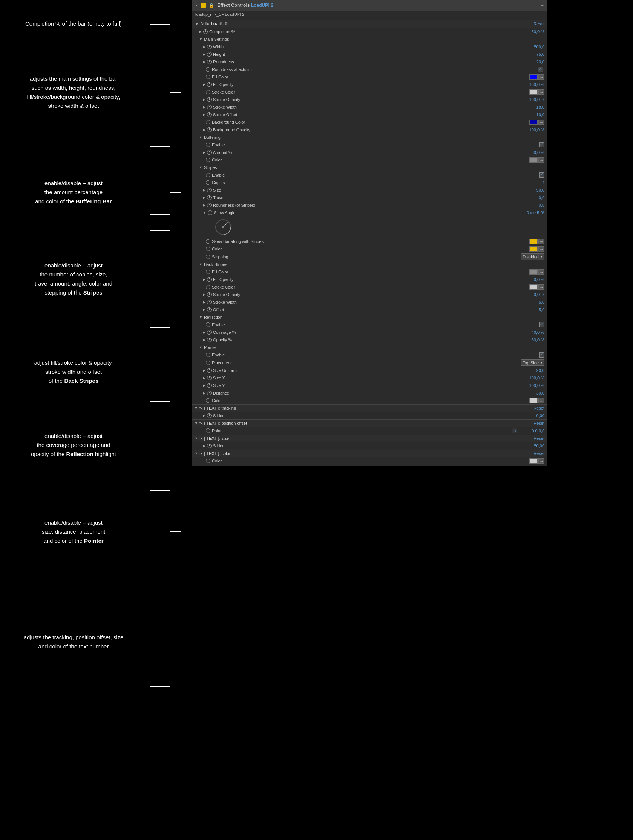 Image resolution: width=633 pixels, height=840 pixels. What do you see at coordinates (531, 62) in the screenshot?
I see `roundness-value: 20,0` at bounding box center [531, 62].